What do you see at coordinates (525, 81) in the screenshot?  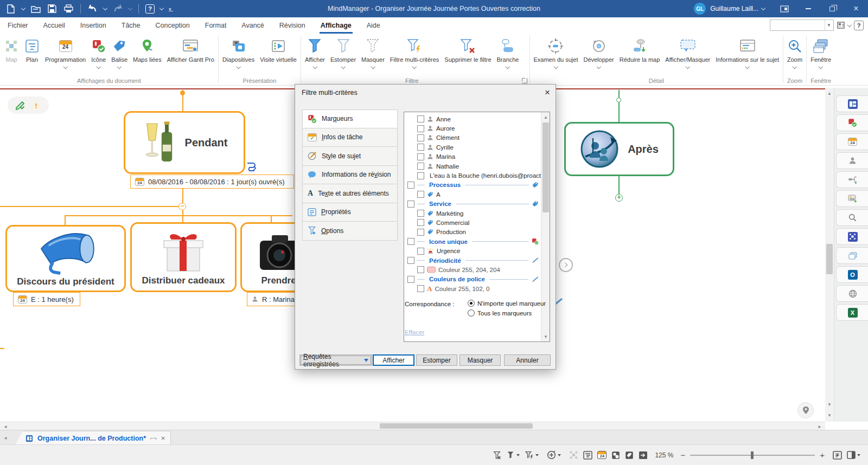 I see `filter-dialog-launcher-icon` at bounding box center [525, 81].